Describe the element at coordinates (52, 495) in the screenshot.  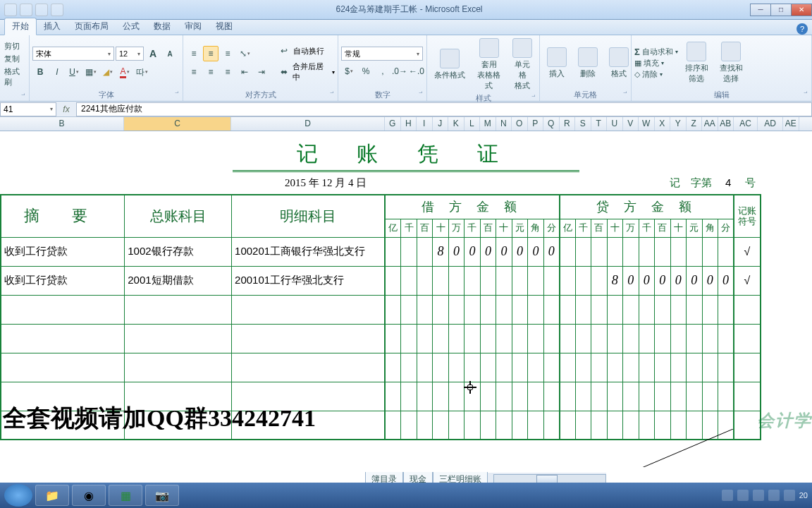
I see `taskbar-explorer: 📁` at that location.